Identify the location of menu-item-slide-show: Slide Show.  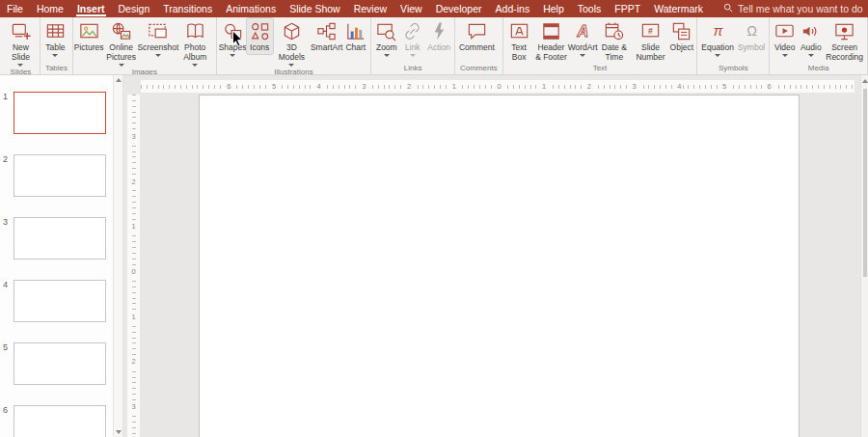
(314, 9).